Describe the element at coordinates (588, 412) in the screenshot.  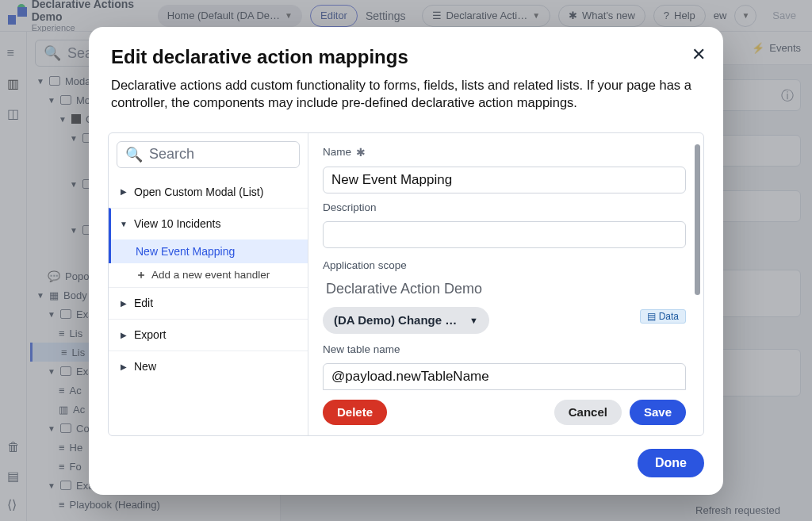
I see `cancel-button: Cancel` at that location.